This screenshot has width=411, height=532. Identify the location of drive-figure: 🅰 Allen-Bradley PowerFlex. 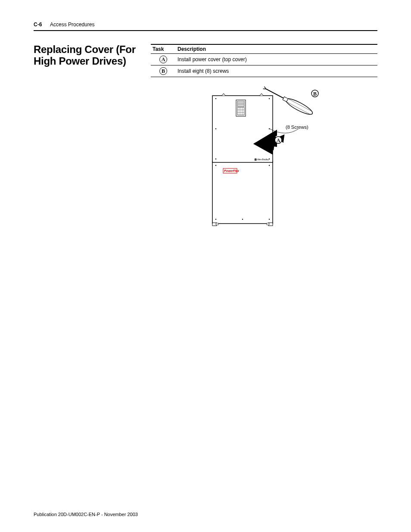
(264, 157).